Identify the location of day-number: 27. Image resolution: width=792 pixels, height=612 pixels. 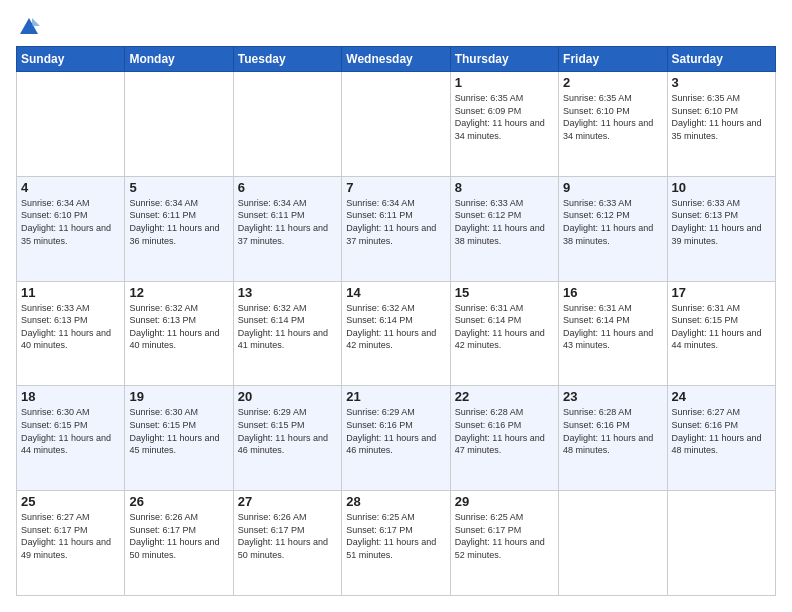
(288, 502).